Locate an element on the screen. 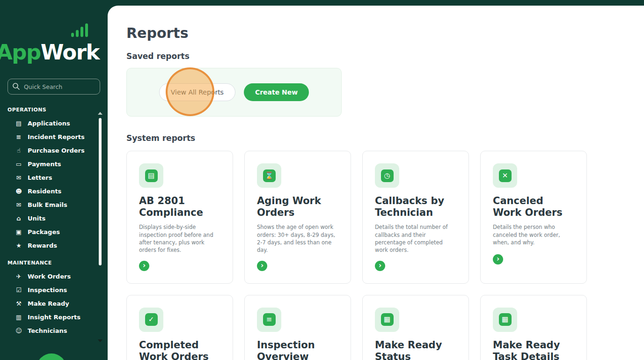  document-lines-icon: ≡ is located at coordinates (270, 319).